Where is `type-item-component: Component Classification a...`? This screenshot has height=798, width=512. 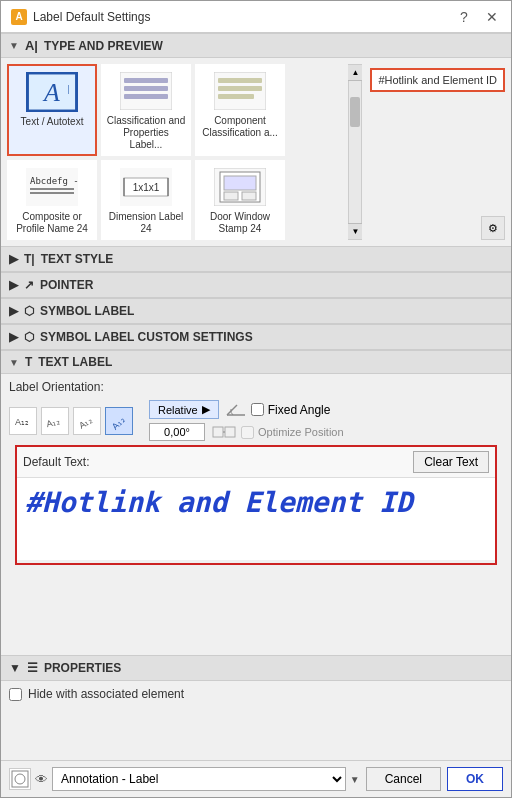 type-item-component: Component Classification a... is located at coordinates (240, 110).